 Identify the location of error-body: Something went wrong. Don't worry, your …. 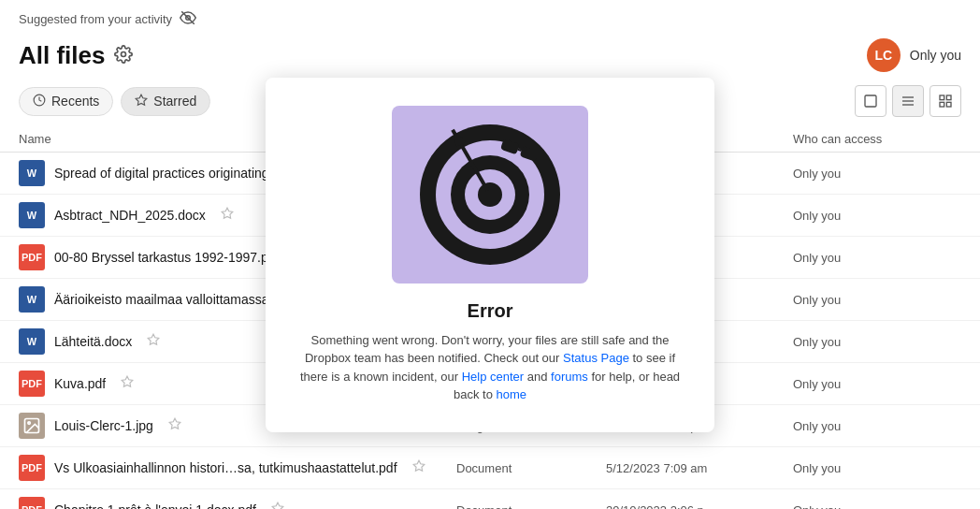
(490, 368).